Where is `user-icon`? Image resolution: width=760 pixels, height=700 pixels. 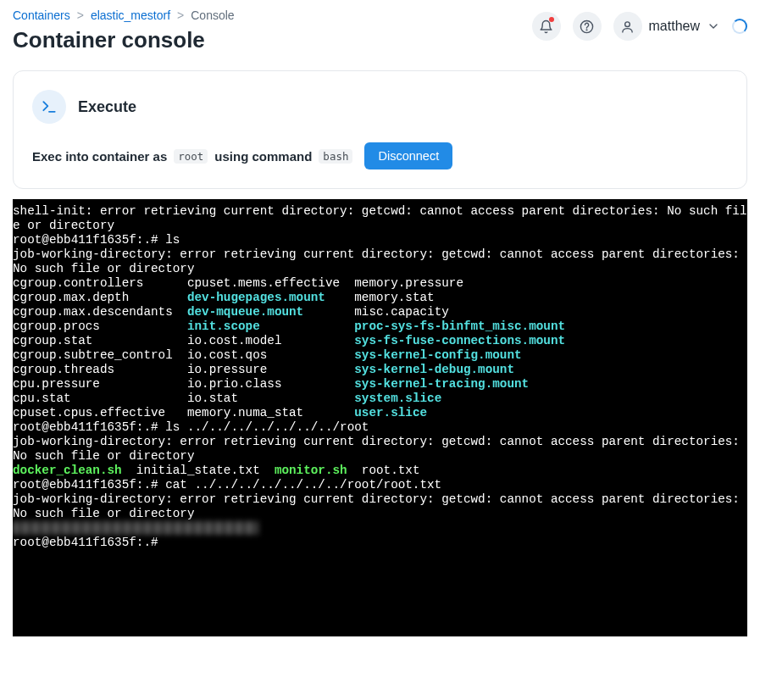 user-icon is located at coordinates (627, 27).